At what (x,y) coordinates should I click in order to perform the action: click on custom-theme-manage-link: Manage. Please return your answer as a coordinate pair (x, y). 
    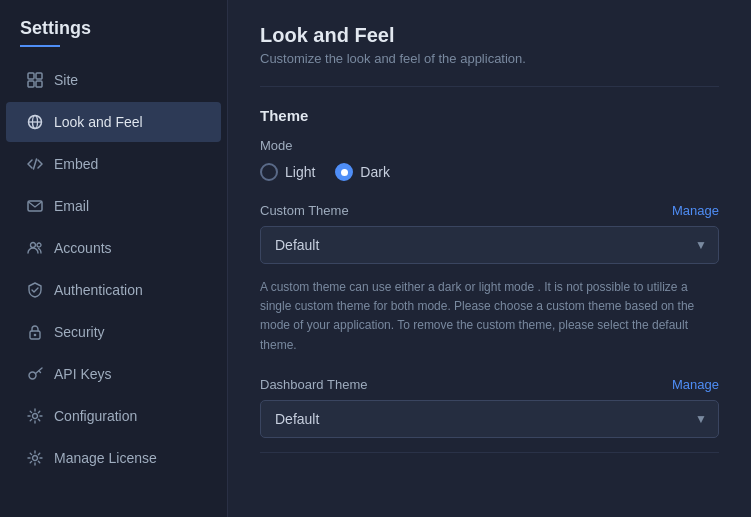
    Looking at the image, I should click on (696, 210).